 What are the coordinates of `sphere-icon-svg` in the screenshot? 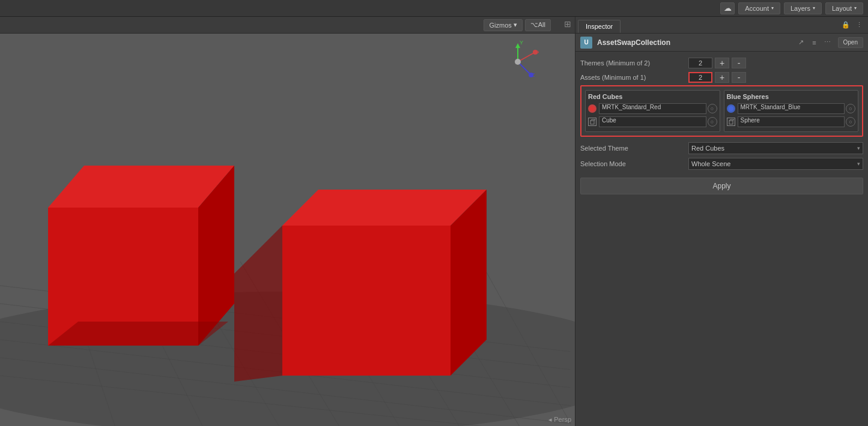 It's located at (731, 122).